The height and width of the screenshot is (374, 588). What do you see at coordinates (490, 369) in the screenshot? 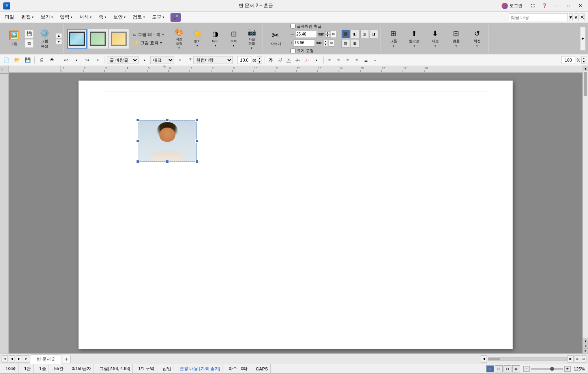
I see `view-normal-button: ⊞` at bounding box center [490, 369].